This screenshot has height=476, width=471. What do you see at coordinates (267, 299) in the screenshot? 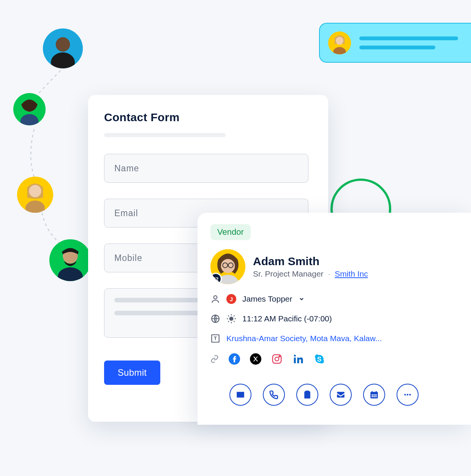
I see `owner-name: James Topper` at bounding box center [267, 299].